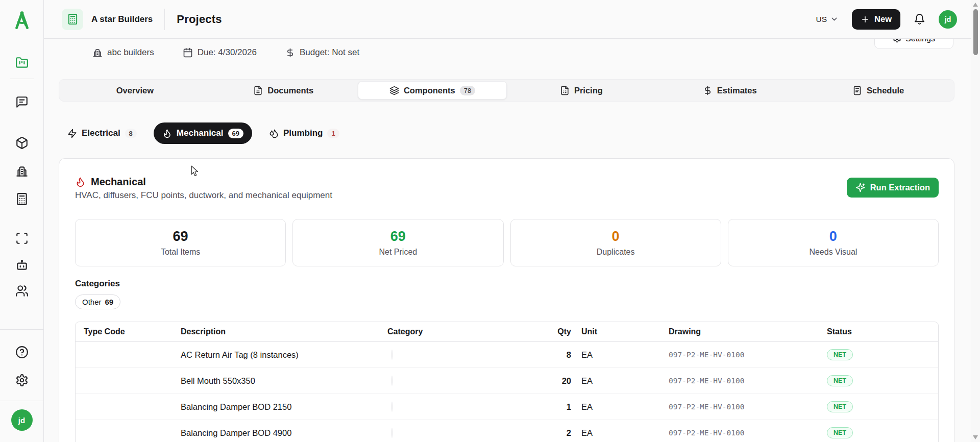 The height and width of the screenshot is (442, 980). What do you see at coordinates (284, 90) in the screenshot?
I see `tab-documents: Documents` at bounding box center [284, 90].